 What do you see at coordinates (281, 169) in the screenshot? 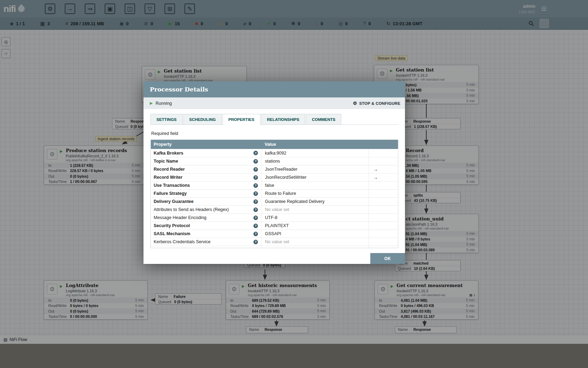
I see `property-value: JsonTreeReader` at bounding box center [281, 169].